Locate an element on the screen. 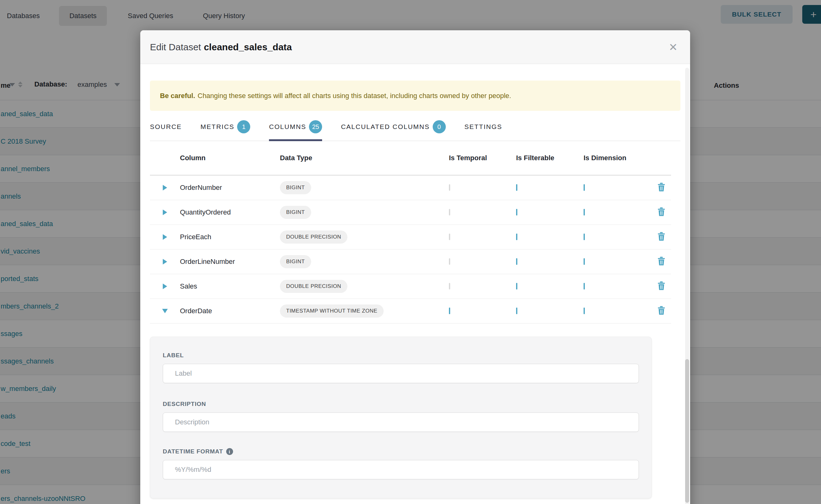 The width and height of the screenshot is (821, 504). columns-count-badge: 25 is located at coordinates (315, 127).